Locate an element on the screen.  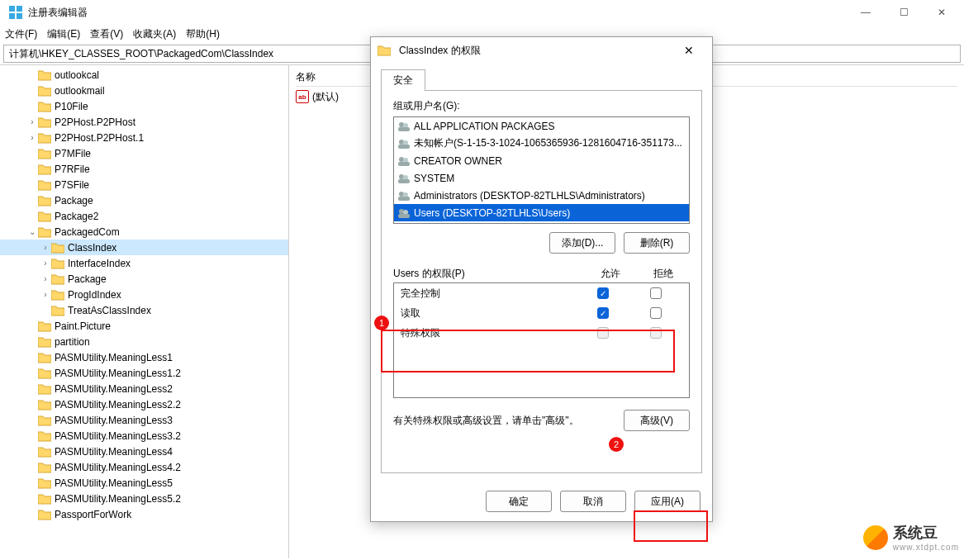
tree-item-label: P2PHost.P2PHost.1 is located at coordinates (99, 138).